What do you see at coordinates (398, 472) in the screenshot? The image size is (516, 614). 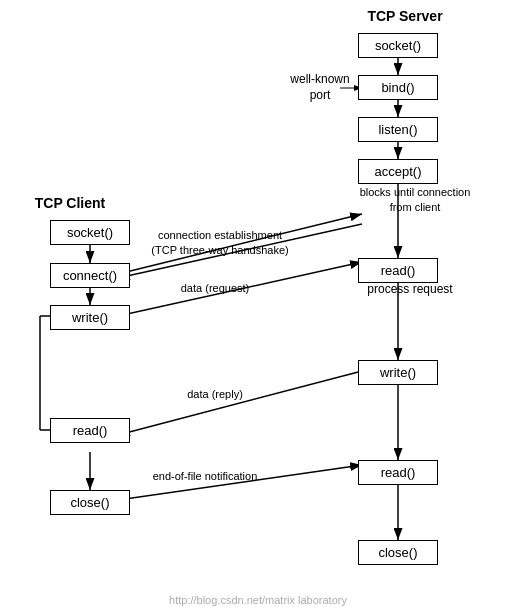 I see `server-read2-box: read()` at bounding box center [398, 472].